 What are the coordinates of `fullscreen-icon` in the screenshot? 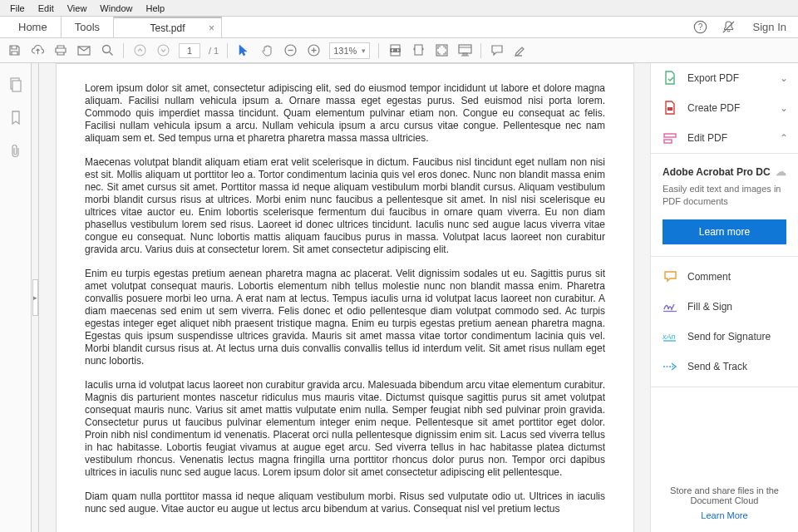 It's located at (441, 51).